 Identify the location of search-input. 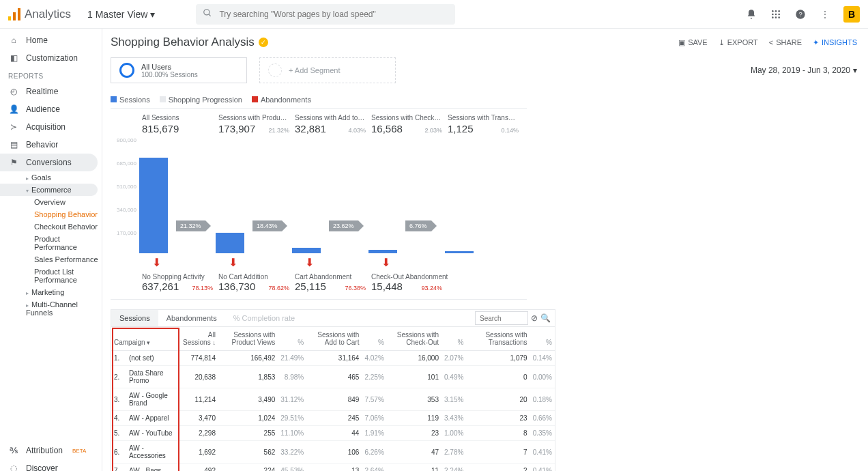
(334, 14).